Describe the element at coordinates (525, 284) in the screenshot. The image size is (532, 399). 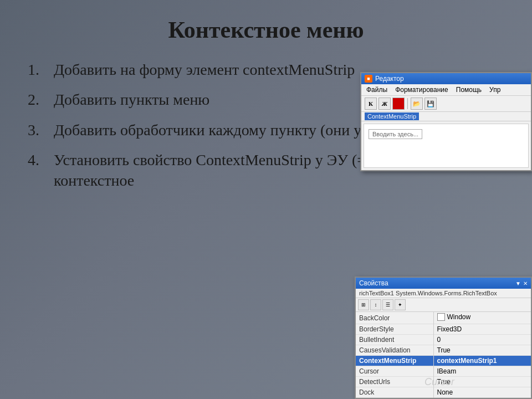
I see `dock-icon: ✕` at that location.